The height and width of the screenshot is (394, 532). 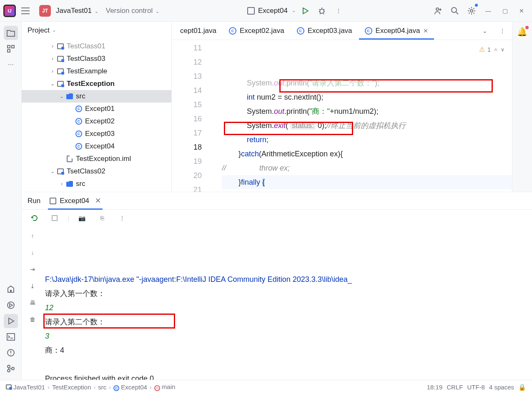 I want to click on project-badge: JT, so click(x=45, y=11).